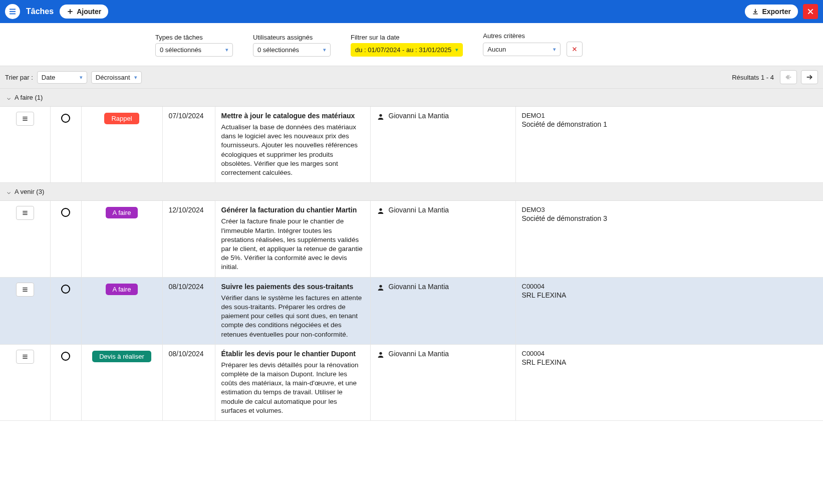  Describe the element at coordinates (403, 50) in the screenshot. I see `select-value: du : 01/07/2024 - au : 31/01/2025` at that location.